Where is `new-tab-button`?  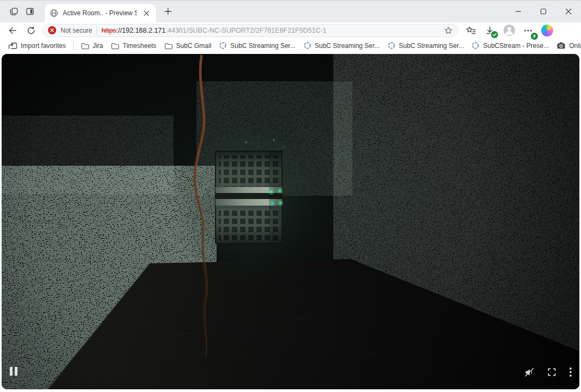 new-tab-button is located at coordinates (168, 11).